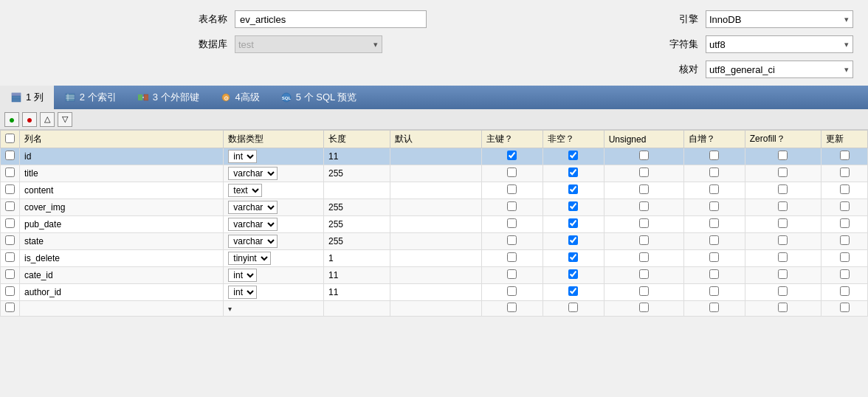 This screenshot has height=397, width=868. Describe the element at coordinates (319, 97) in the screenshot. I see `tab-sql: SQL 5 个 SQL 预览` at that location.